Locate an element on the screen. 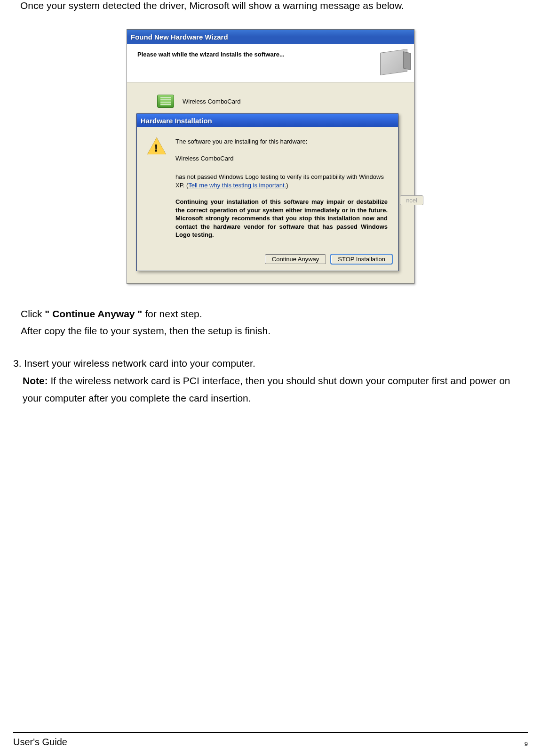 Image resolution: width=541 pixels, height=756 pixels. dialog-title: Hardware Installation is located at coordinates (176, 121).